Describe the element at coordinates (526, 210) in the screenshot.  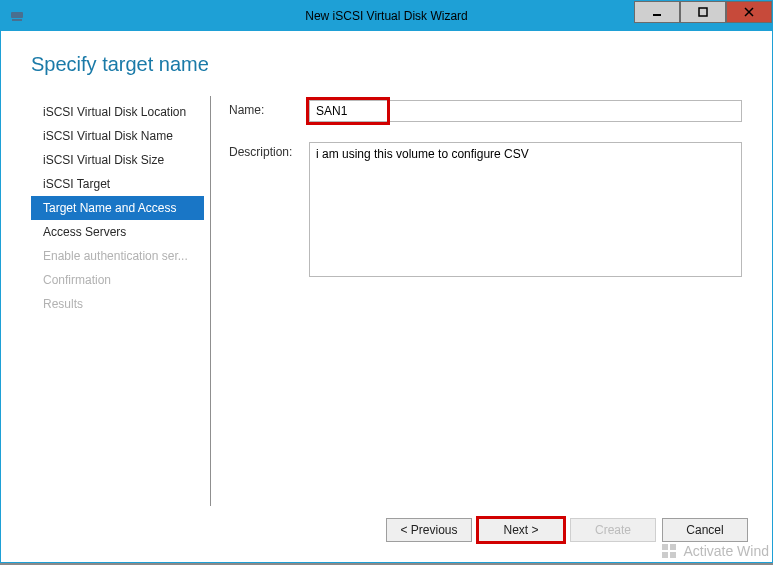
I see `description-input: i am using this volume to configure CSV` at that location.